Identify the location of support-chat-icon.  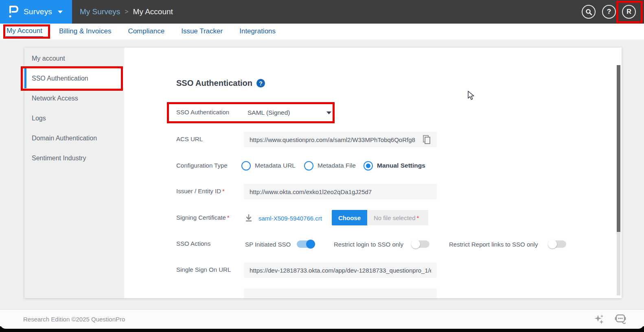
(620, 319).